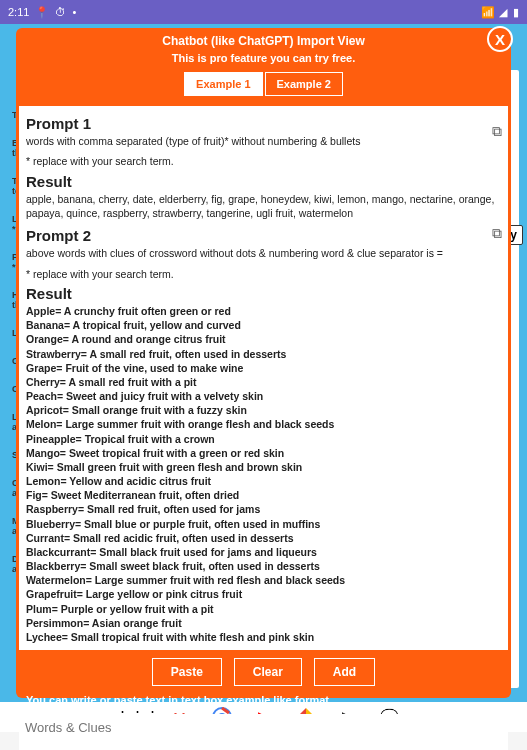  I want to click on result-item: Peach= Sweet and juicy fruit with a velv…, so click(264, 396).